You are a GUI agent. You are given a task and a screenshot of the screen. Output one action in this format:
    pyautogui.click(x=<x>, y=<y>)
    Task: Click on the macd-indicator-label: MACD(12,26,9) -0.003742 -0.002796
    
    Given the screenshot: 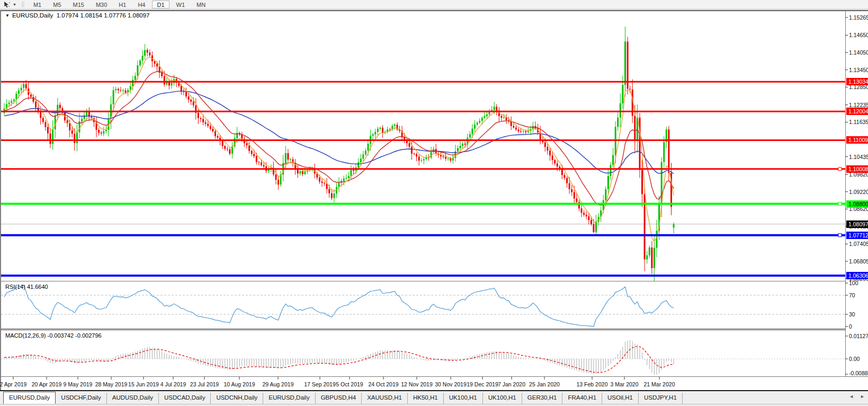 What is the action you would take?
    pyautogui.click(x=53, y=336)
    